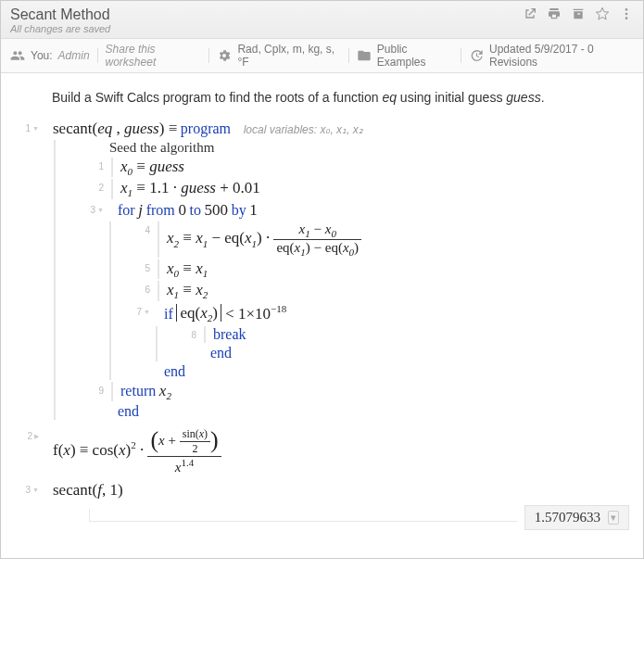 The height and width of the screenshot is (671, 644). What do you see at coordinates (217, 97) in the screenshot?
I see `intro-t1: Build a Swift Calcs program to find the …` at bounding box center [217, 97].